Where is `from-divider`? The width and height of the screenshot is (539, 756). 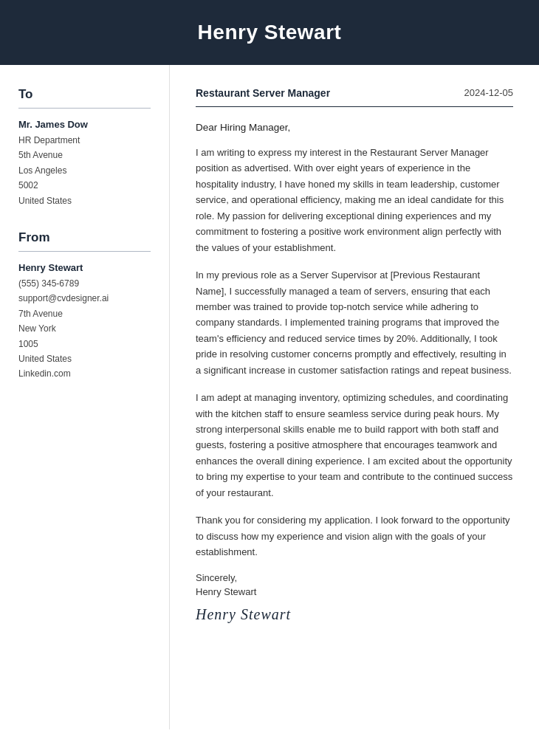
from-divider is located at coordinates (84, 251).